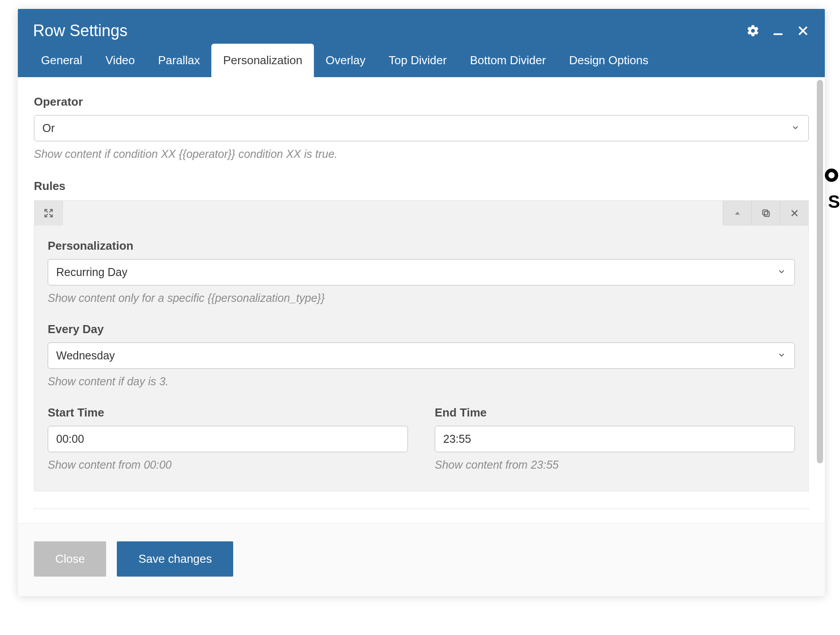 The height and width of the screenshot is (635, 840). What do you see at coordinates (390, 31) in the screenshot?
I see `modal-title: Row Settings` at bounding box center [390, 31].